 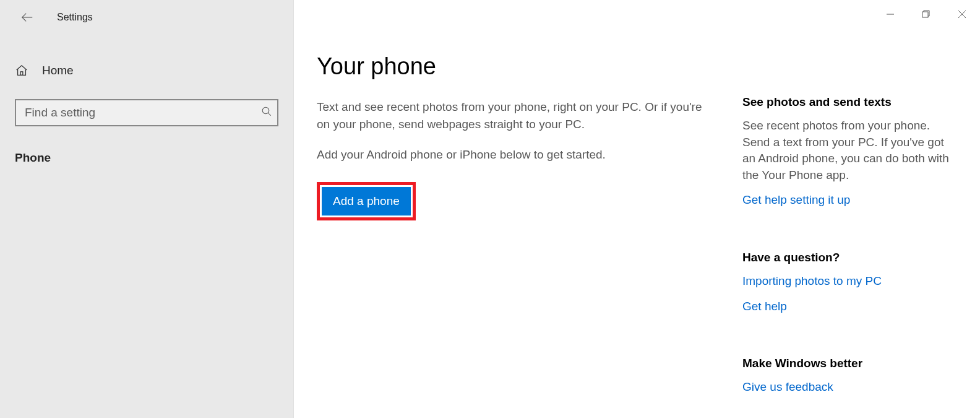 I want to click on minimize-button, so click(x=890, y=14).